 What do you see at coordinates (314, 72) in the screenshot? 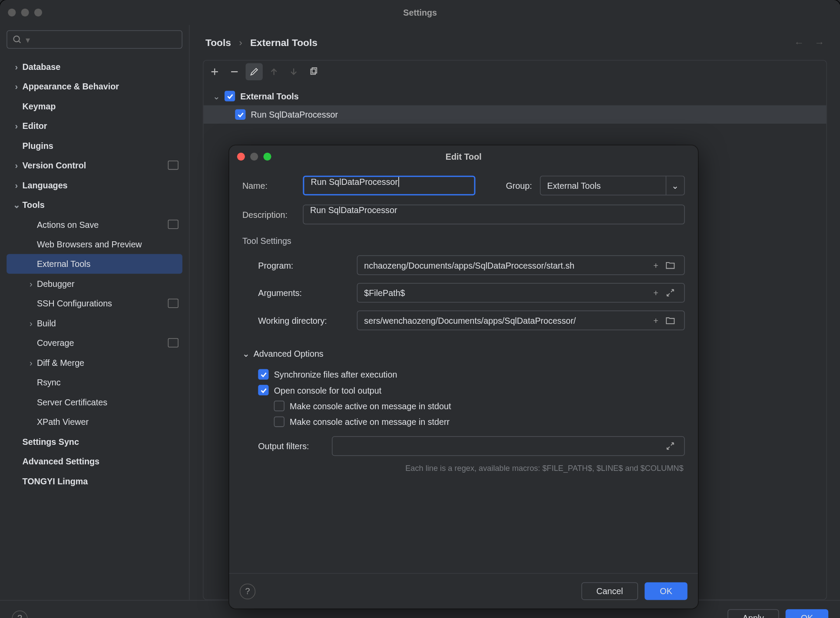
I see `copy-button` at bounding box center [314, 72].